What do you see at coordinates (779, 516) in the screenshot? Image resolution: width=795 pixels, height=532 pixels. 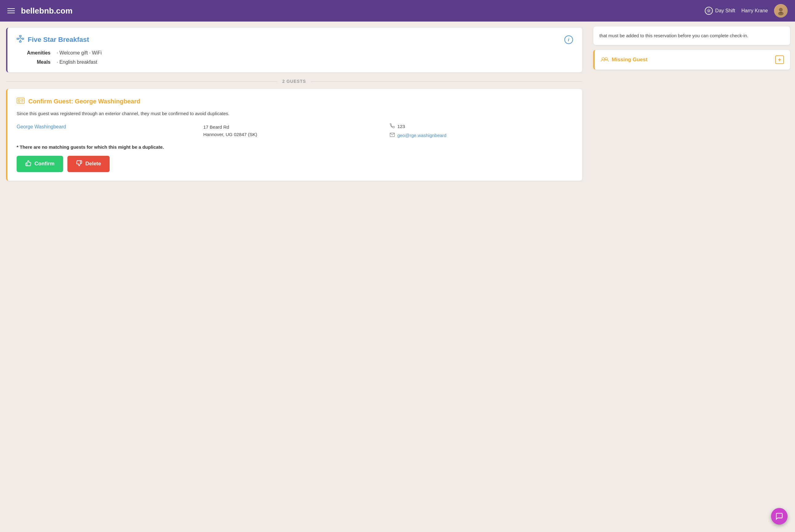 I see `chat-button` at bounding box center [779, 516].